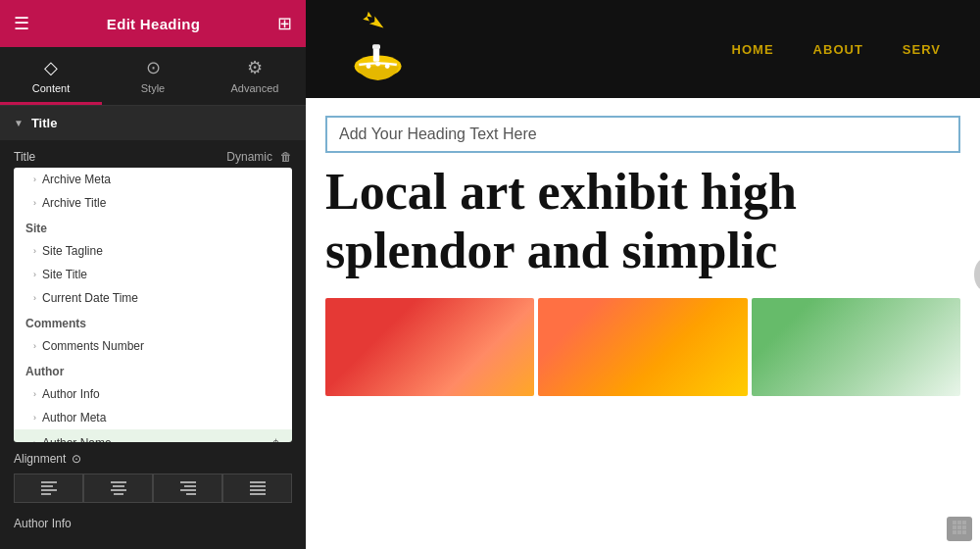 This screenshot has width=980, height=549. I want to click on item-label: Author Info, so click(71, 394).